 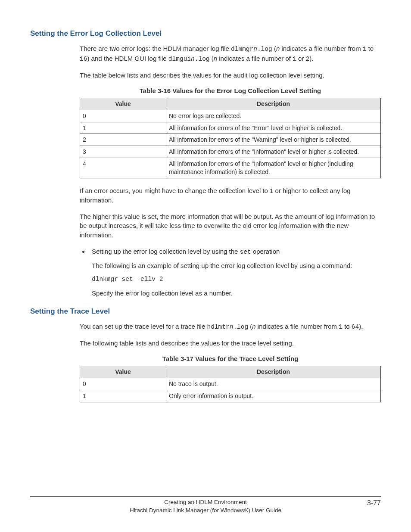 What do you see at coordinates (230, 138) in the screenshot?
I see `table-3-16: Value Description 0No error logs are col…` at bounding box center [230, 138].